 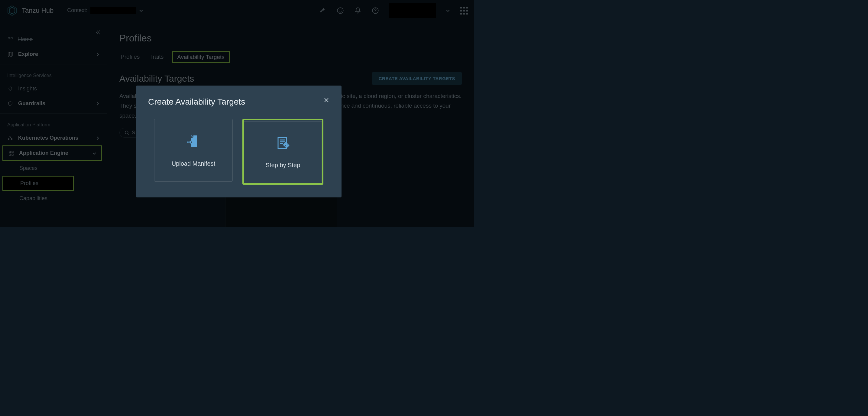 I want to click on dialog-options: Upload Manifest Step by Step, so click(x=239, y=152).